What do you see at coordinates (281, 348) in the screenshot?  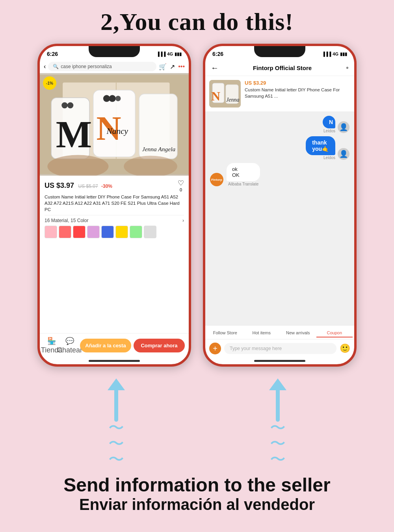 I see `message-input: Type your message here` at bounding box center [281, 348].